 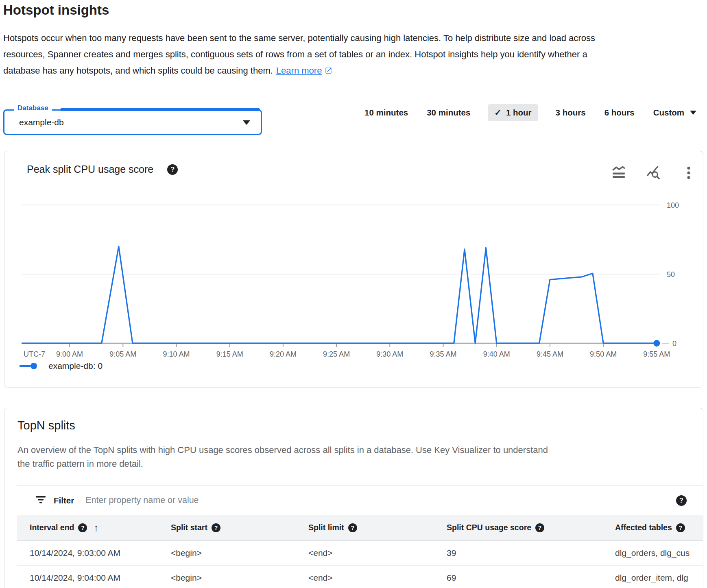 What do you see at coordinates (283, 457) in the screenshot?
I see `topn-description: An overview of the TopN splits with high…` at bounding box center [283, 457].